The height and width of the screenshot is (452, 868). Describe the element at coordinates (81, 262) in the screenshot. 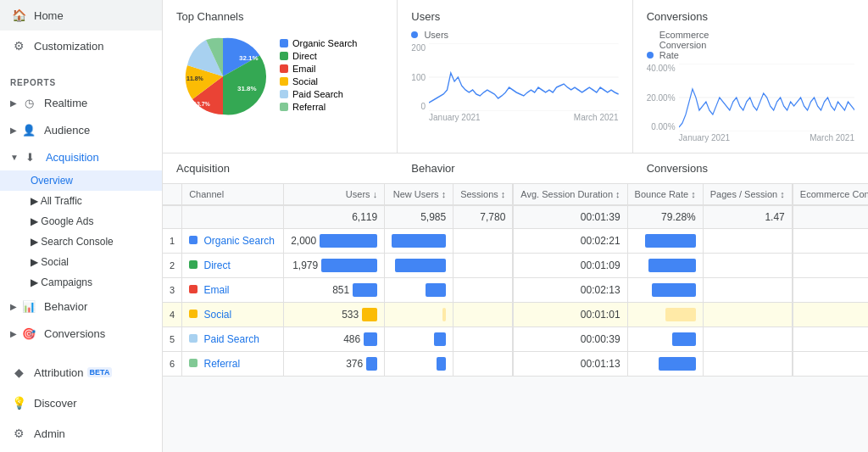

I see `sidebar-sub-social: ▶ Social` at that location.